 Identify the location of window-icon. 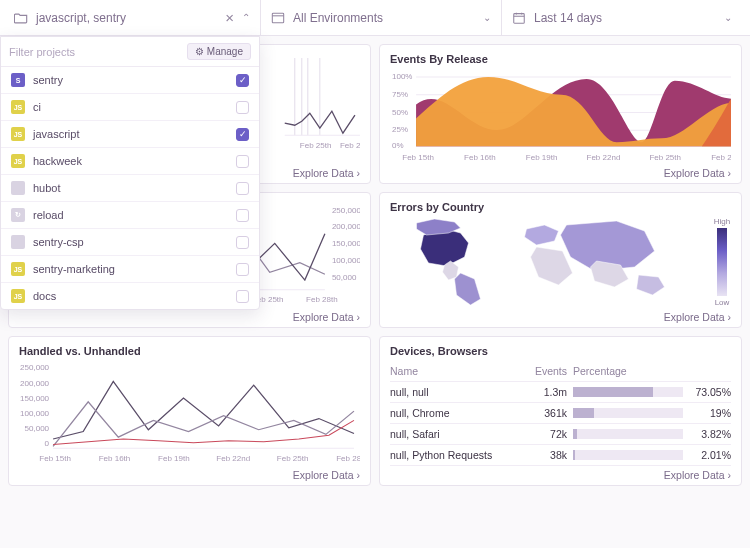
(278, 18).